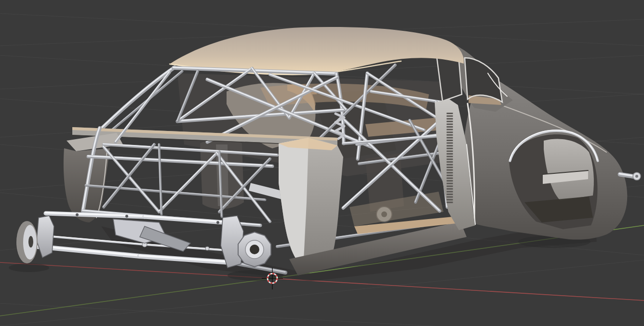  I want to click on right-hub-bore, so click(255, 249).